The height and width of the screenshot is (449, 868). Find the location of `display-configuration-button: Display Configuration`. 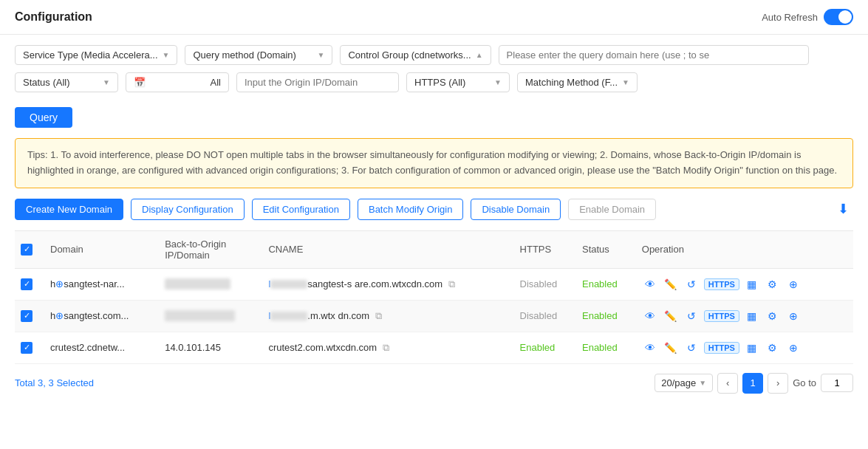

display-configuration-button: Display Configuration is located at coordinates (188, 210).